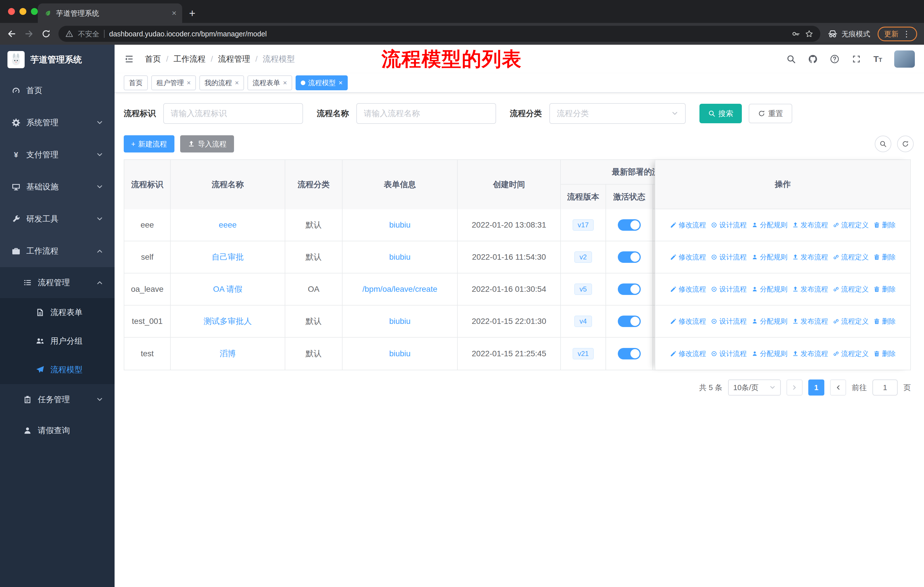  What do you see at coordinates (58, 370) in the screenshot?
I see `sidebar-item-process-model: 流程模型` at bounding box center [58, 370].